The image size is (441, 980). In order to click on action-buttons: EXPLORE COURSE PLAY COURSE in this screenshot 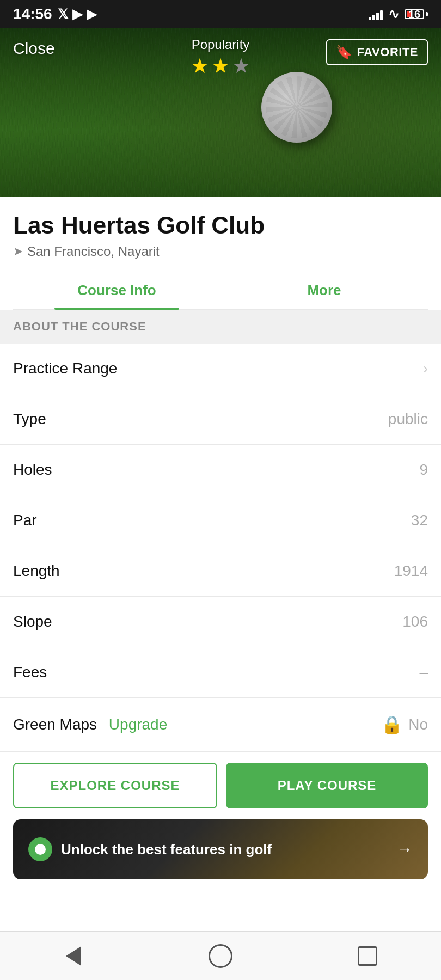, I will do `click(220, 786)`.